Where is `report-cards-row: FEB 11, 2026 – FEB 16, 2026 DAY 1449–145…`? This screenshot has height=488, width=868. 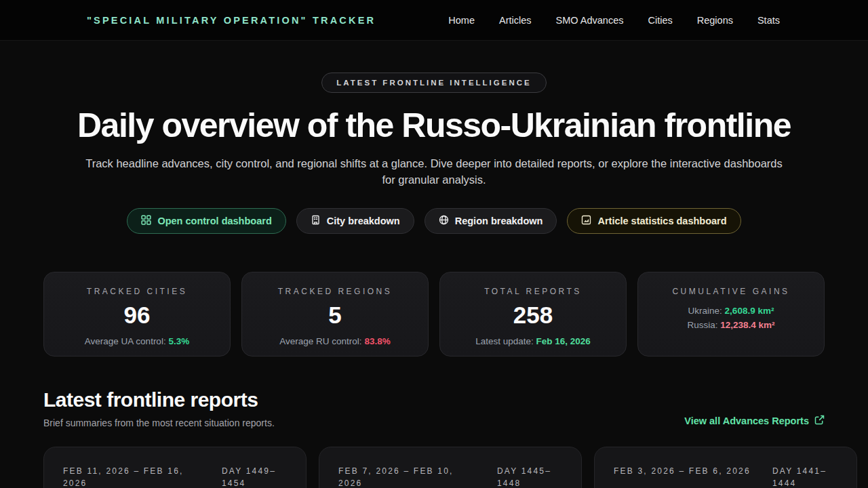
report-cards-row: FEB 11, 2026 – FEB 16, 2026 DAY 1449–145… is located at coordinates (434, 468).